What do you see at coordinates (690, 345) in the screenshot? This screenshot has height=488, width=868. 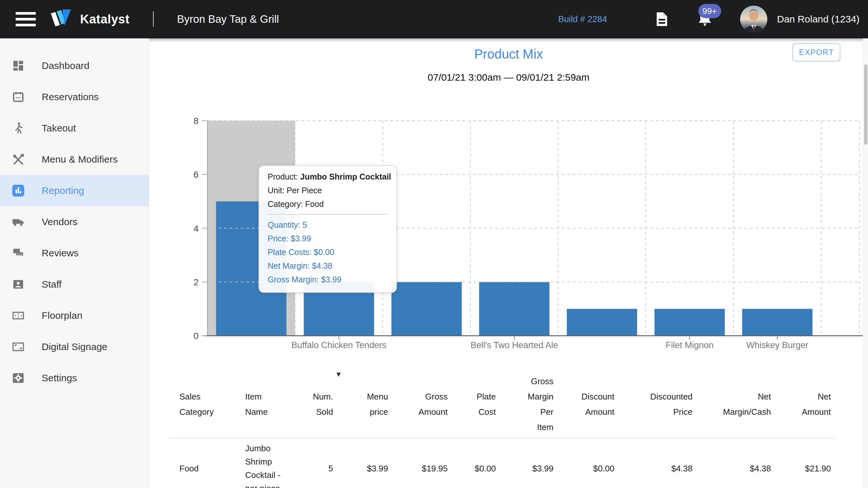 I see `x-tick-label: Filet Mignon` at bounding box center [690, 345].